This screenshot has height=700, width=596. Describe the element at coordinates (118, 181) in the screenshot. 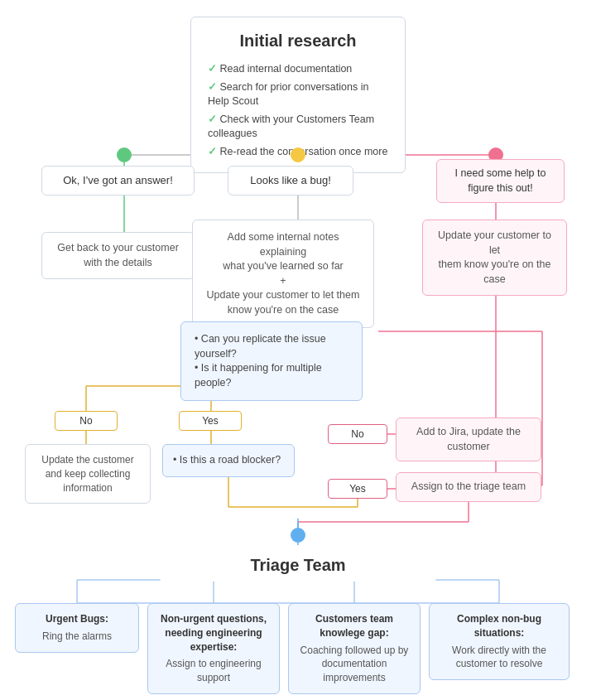

I see `left-branch-label: Ok, I've got an answer!` at that location.